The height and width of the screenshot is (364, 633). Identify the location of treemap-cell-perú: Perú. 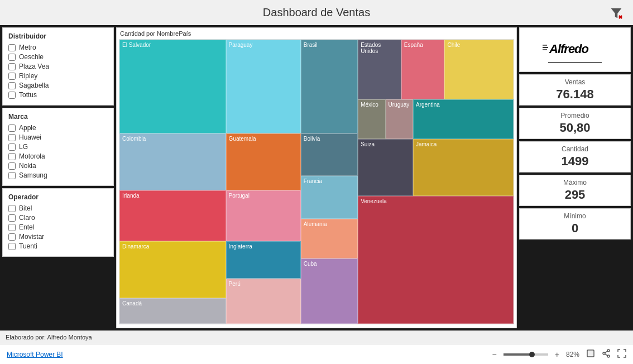
(263, 301).